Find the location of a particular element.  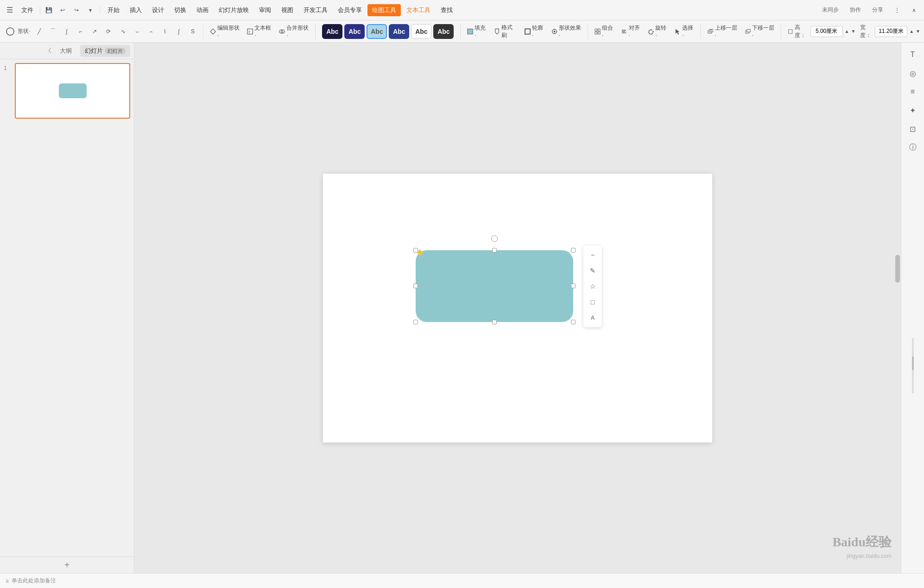

menu-bar: ☰ 文件 💾 ↩ ↪ ▾ 开始 插入 设计 切换 动画 幻灯片放映 审阅 视图 … is located at coordinates (462, 10).